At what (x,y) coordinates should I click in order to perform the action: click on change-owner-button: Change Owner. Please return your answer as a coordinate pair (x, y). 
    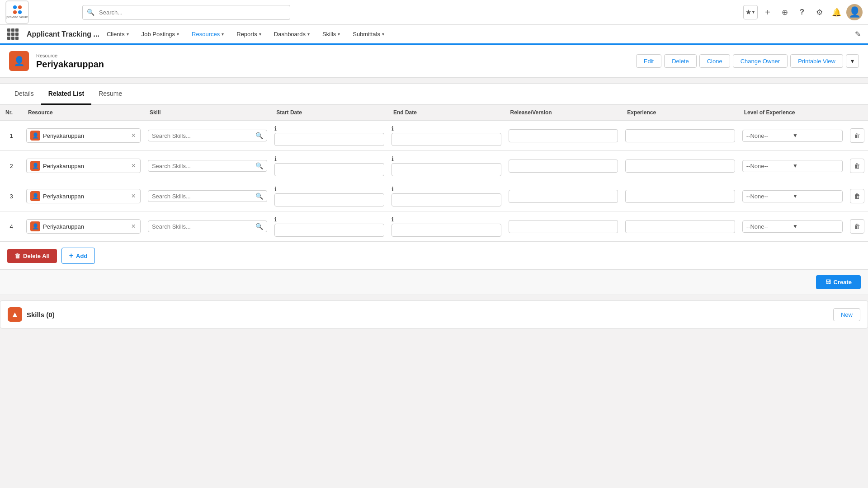
    Looking at the image, I should click on (760, 61).